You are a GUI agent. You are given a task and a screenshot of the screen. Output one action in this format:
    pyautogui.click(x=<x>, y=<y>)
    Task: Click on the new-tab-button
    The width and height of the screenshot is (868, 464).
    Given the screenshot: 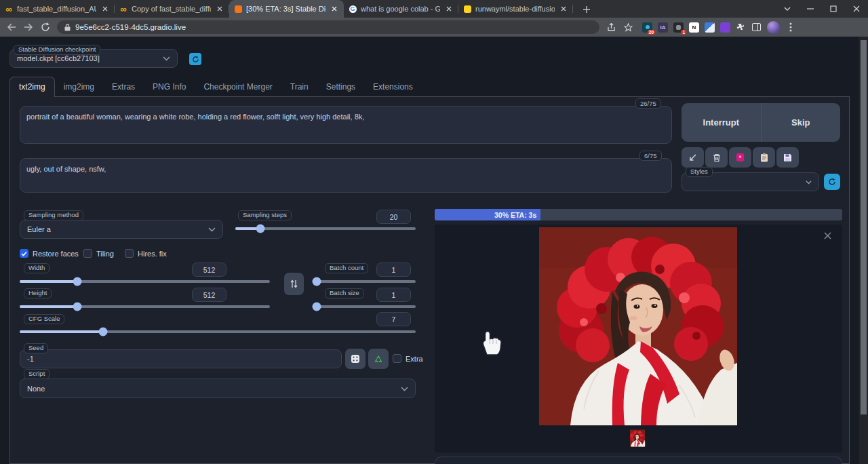 What is the action you would take?
    pyautogui.click(x=587, y=9)
    